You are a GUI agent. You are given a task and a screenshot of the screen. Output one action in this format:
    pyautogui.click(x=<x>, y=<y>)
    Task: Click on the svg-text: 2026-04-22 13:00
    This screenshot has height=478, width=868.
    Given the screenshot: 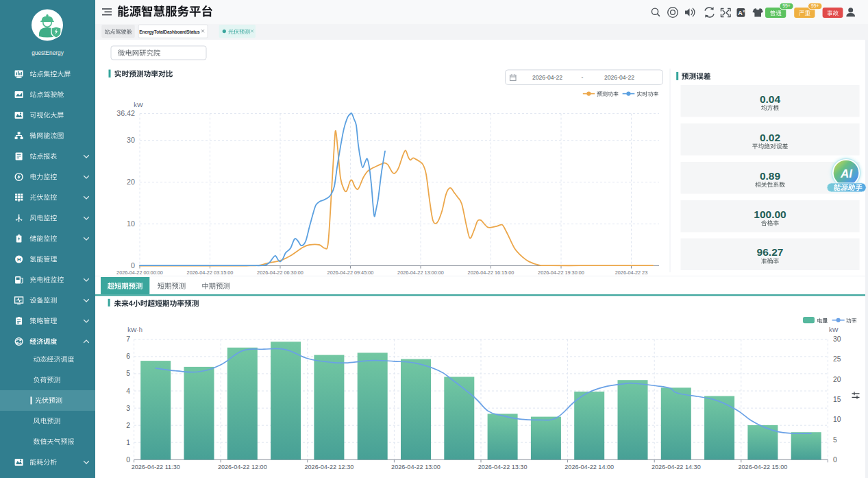 What is the action you would take?
    pyautogui.click(x=416, y=467)
    